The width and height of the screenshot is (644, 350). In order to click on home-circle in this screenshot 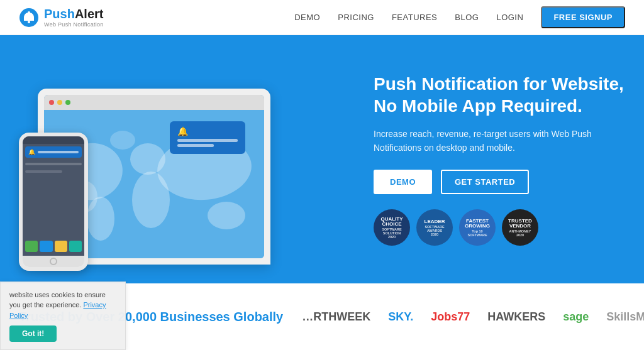, I will do `click(53, 261)`.